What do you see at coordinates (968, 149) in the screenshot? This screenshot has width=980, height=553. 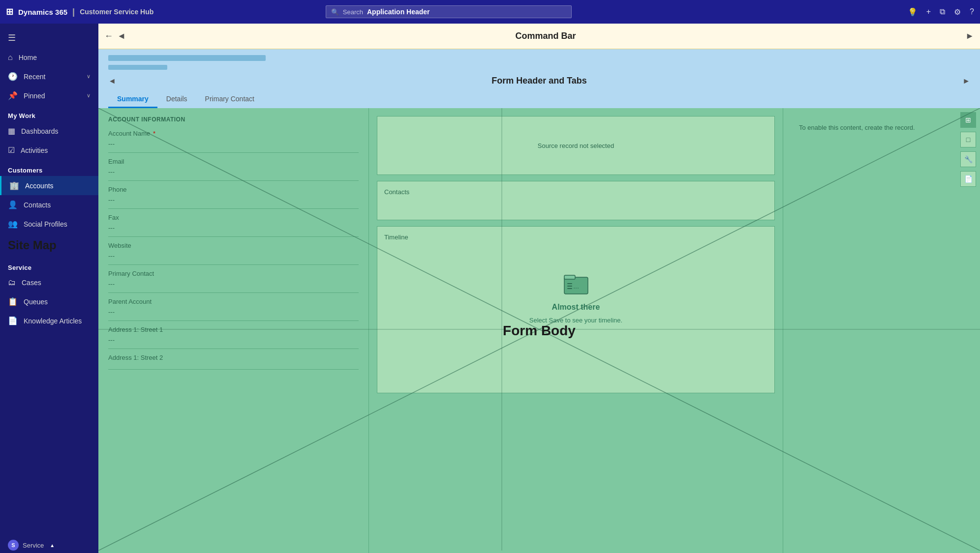 I see `right-panel-icons: ⊞ □ 🔧 📄` at bounding box center [968, 149].